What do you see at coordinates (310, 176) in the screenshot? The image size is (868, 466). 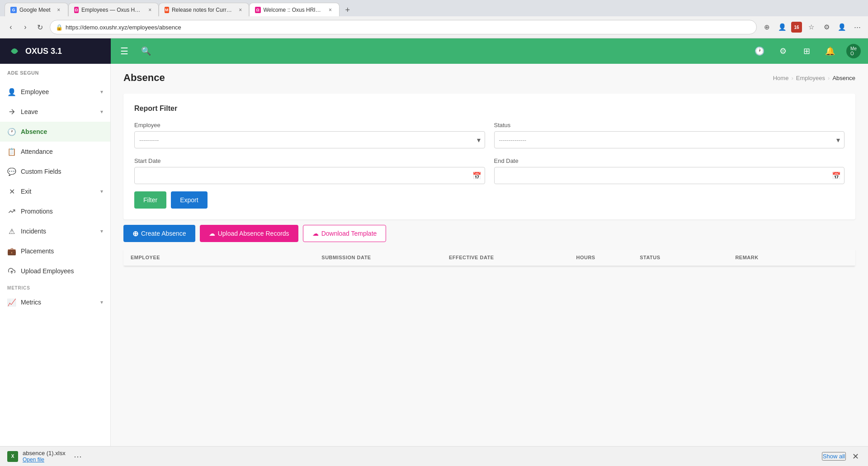 I see `start-date-input` at bounding box center [310, 176].